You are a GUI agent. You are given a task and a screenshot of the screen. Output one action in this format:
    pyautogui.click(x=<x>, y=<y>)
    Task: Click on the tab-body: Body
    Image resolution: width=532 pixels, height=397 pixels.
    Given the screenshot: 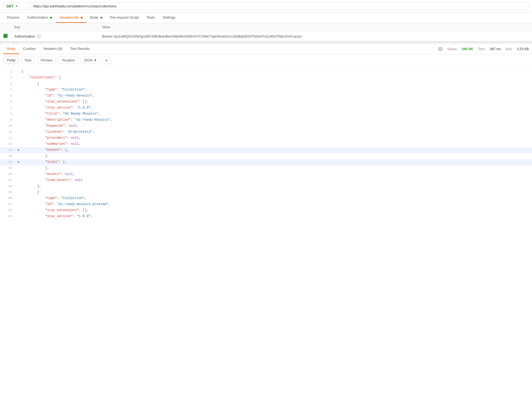 What is the action you would take?
    pyautogui.click(x=96, y=18)
    